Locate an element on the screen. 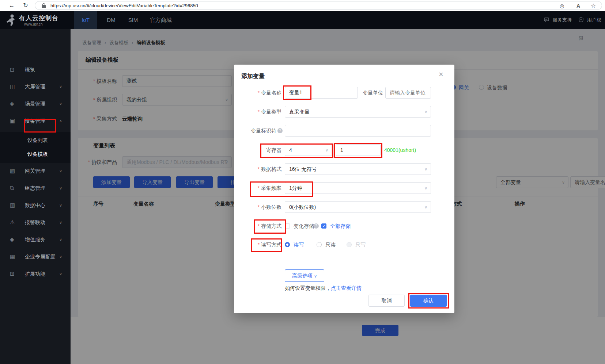 This screenshot has height=364, width=605. variable-name-input is located at coordinates (321, 93).